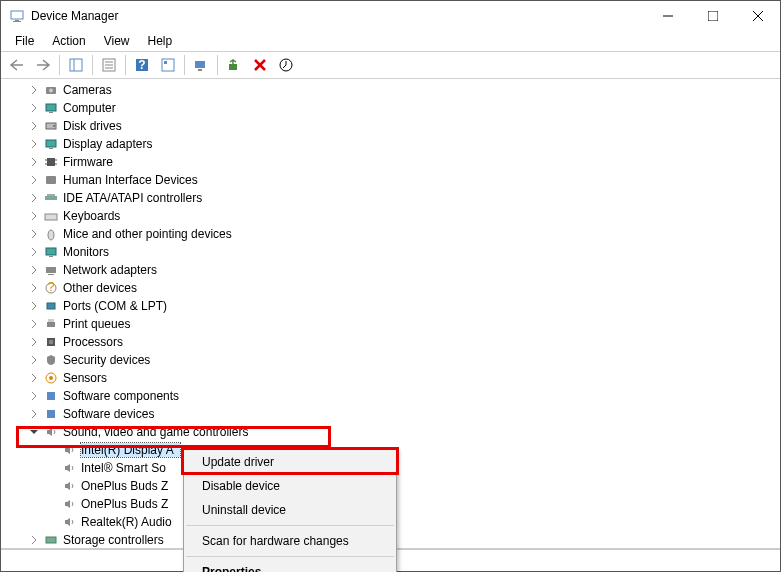 The image size is (781, 572). I want to click on scan-hardware-button, so click(201, 65).